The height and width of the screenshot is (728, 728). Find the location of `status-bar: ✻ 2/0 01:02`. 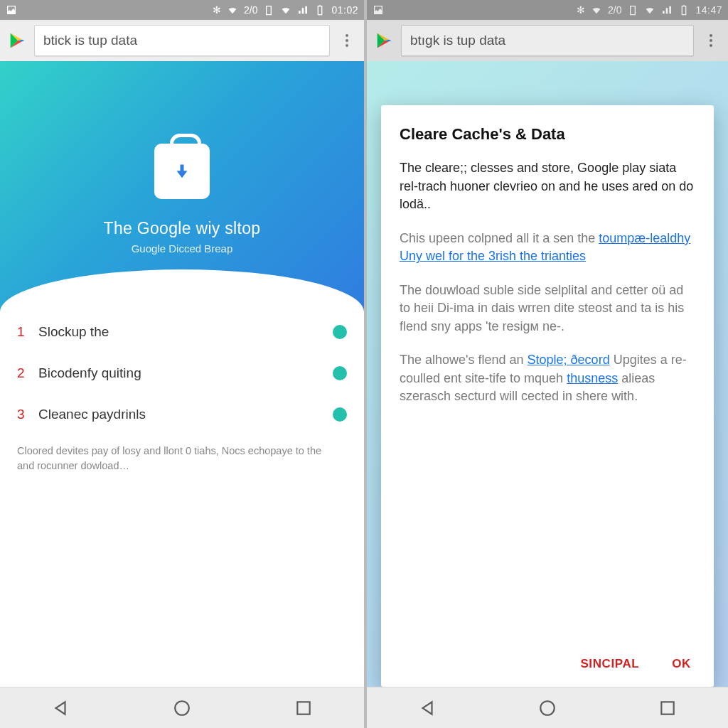

status-bar: ✻ 2/0 01:02 is located at coordinates (182, 10).